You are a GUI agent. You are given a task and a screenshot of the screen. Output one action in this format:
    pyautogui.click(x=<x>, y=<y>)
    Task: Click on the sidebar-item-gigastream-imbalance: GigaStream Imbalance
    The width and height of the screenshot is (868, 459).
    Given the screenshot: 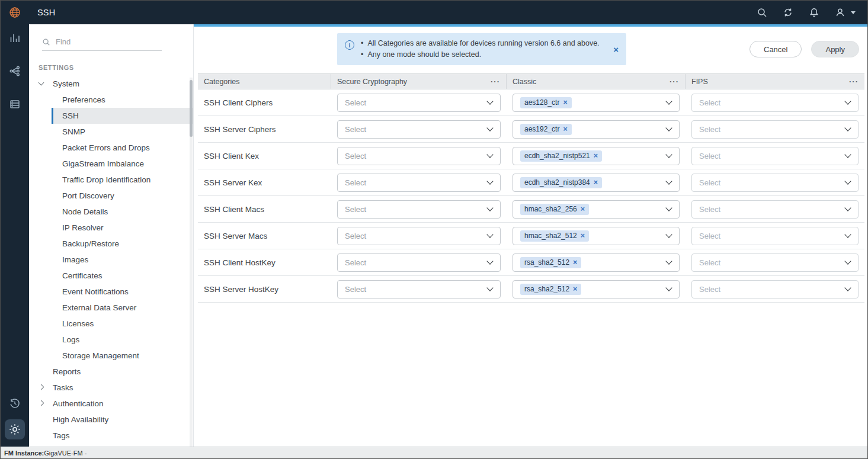 What is the action you would take?
    pyautogui.click(x=122, y=163)
    